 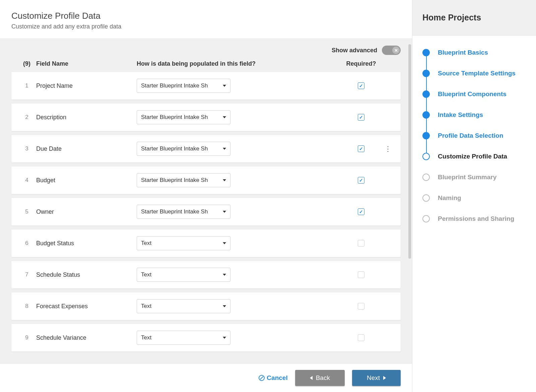 What do you see at coordinates (206, 19) in the screenshot?
I see `header-section: Customize Profile Data Customize and add…` at bounding box center [206, 19].